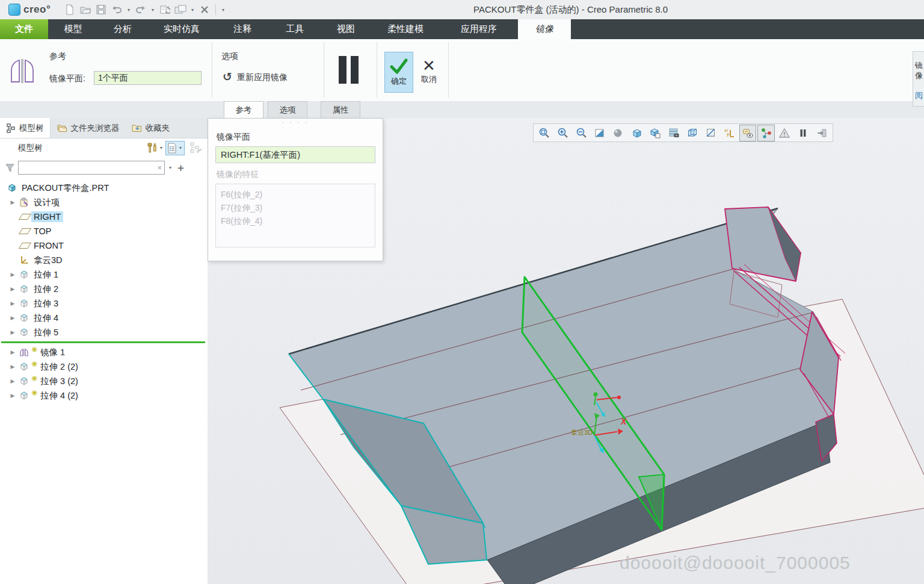 The image size is (924, 584). What do you see at coordinates (123, 29) in the screenshot?
I see `tab-analysis: 分析` at bounding box center [123, 29].